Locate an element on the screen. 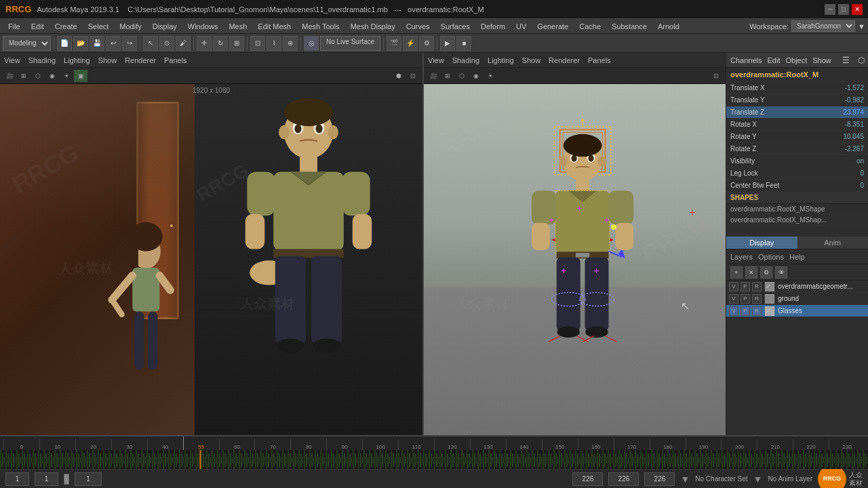 The image size is (868, 488). anim-layer-dropdown-icon: ▼ is located at coordinates (758, 479).